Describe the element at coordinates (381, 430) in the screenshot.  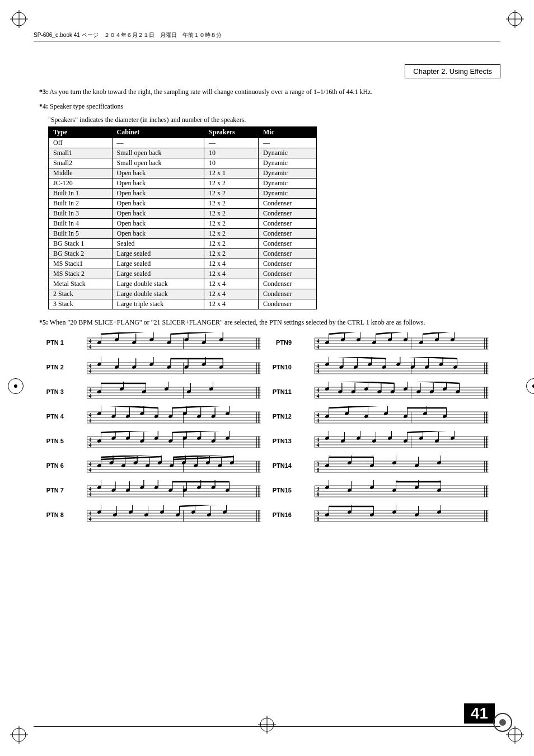
I see `ptn-right-column: PTN944PTN1044PTN1144PTN1244PTN1344PTN143…` at that location.